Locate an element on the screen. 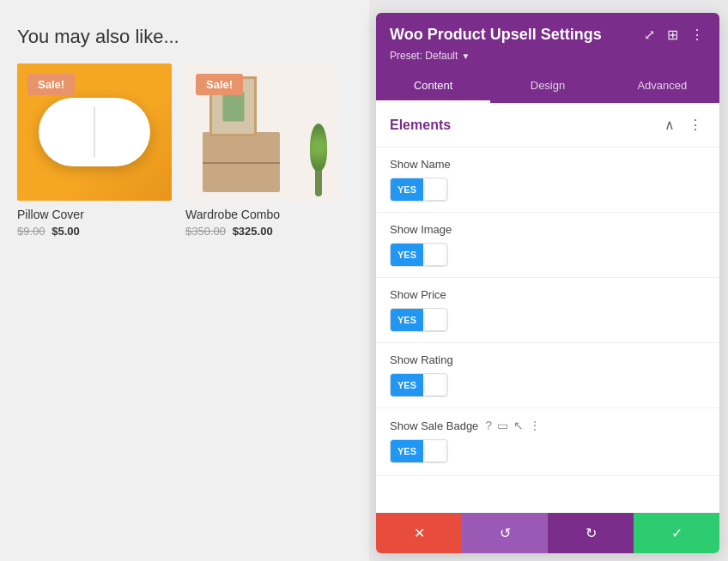 The width and height of the screenshot is (728, 561). panel-header: Woo Product Upsell Settings ⤢ ⊞ ⋮ Preset… is located at coordinates (548, 41).